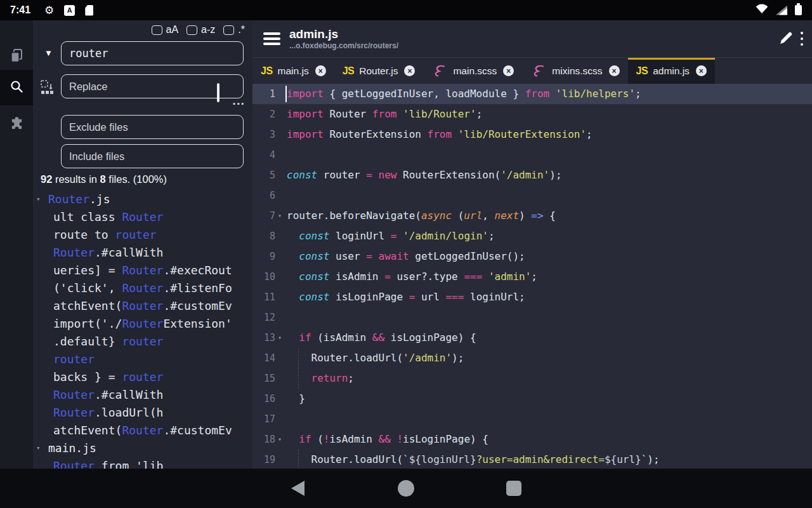  Describe the element at coordinates (264, 399) in the screenshot. I see `line-number: 16` at that location.